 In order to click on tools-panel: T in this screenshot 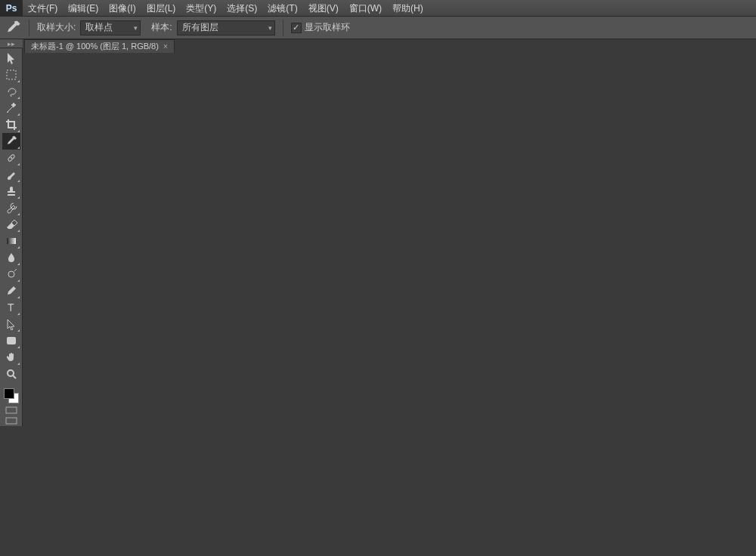, I will do `click(11, 237)`.